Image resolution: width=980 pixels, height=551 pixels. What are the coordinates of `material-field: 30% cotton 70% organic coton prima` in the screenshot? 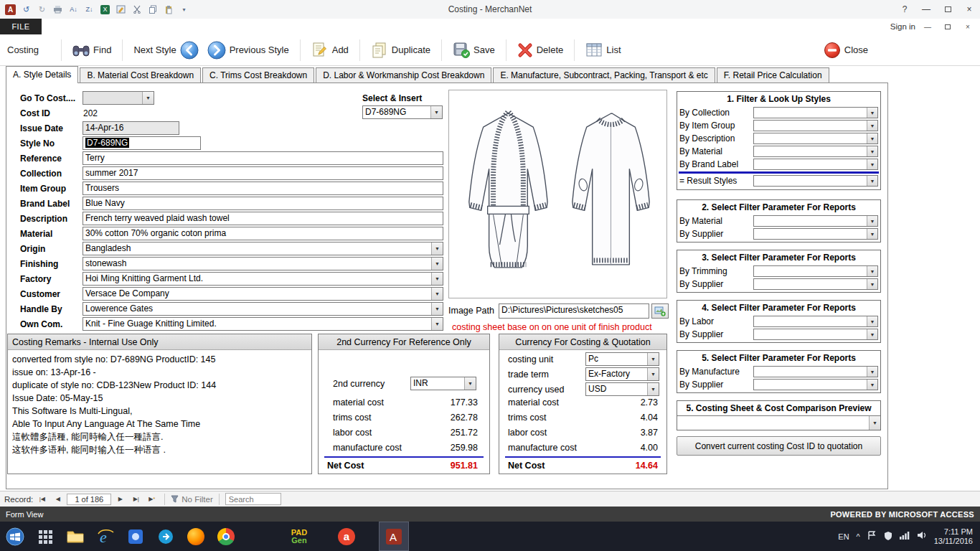 It's located at (263, 234).